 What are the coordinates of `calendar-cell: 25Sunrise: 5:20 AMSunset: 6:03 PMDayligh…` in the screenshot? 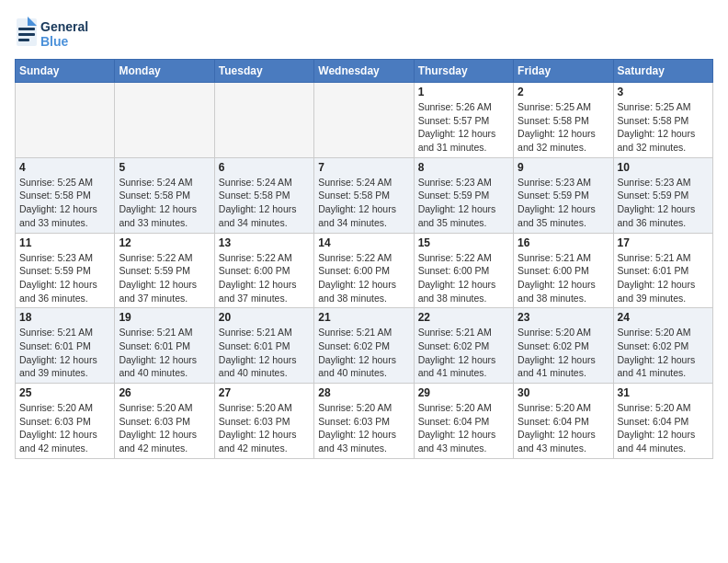 It's located at (65, 421).